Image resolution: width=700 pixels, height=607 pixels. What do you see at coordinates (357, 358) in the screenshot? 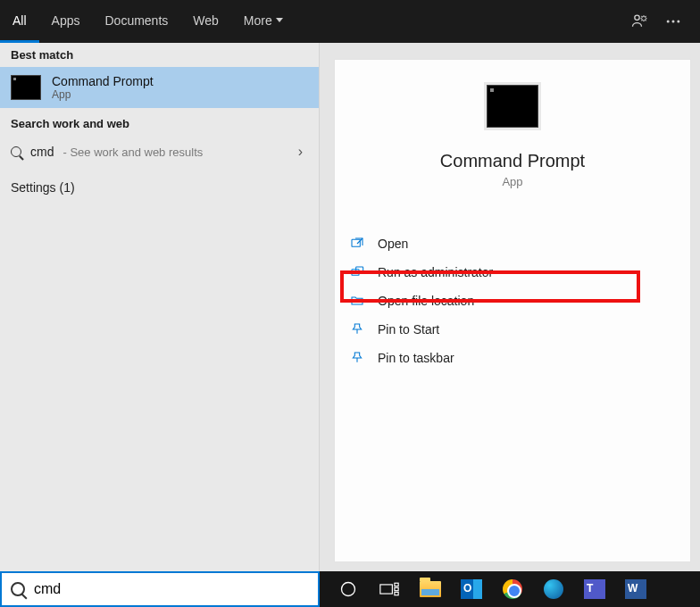
I see `pin-taskbar-icon` at bounding box center [357, 358].